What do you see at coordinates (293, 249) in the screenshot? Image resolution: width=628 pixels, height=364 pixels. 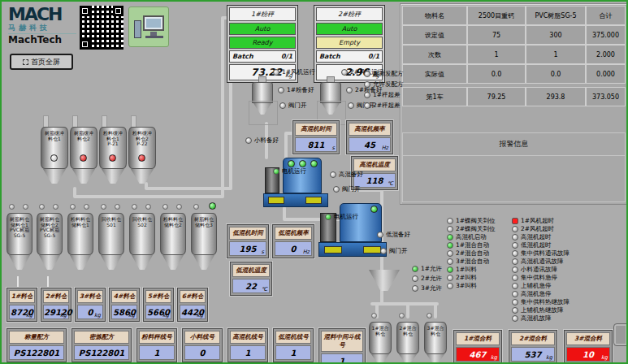 I see `box-value: 0Hz` at bounding box center [293, 249].